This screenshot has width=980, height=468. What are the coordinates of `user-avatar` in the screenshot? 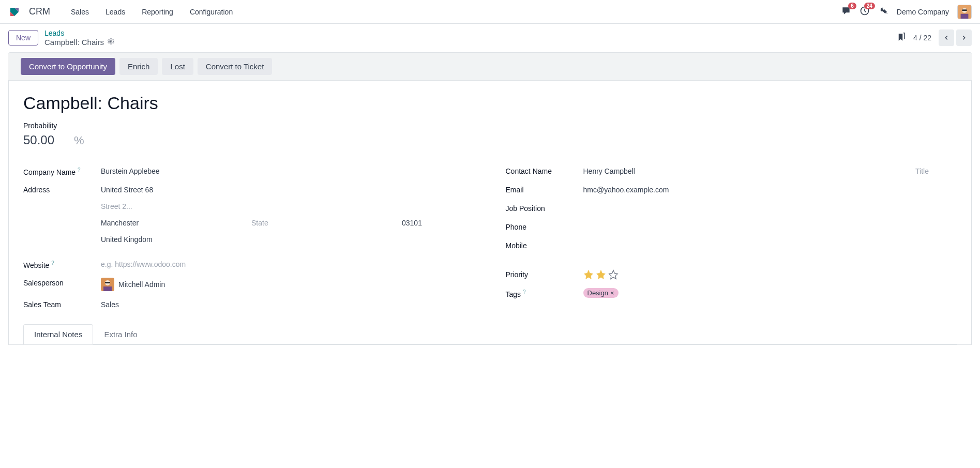 It's located at (964, 12).